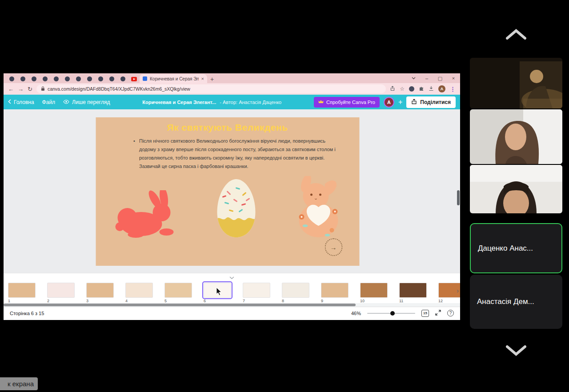  What do you see at coordinates (506, 302) in the screenshot?
I see `participant-name: Анастасія Дем...` at bounding box center [506, 302].